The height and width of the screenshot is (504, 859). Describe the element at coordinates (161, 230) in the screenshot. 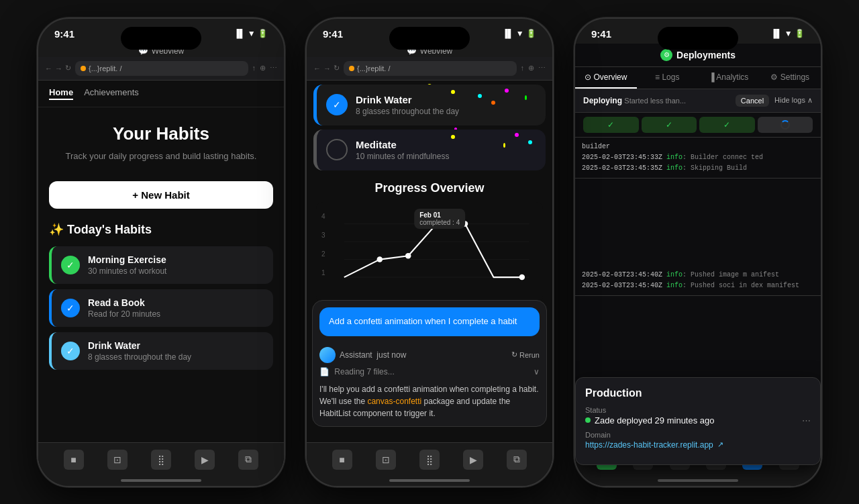

I see `today-habits-title: ✨ Today's Habits` at that location.